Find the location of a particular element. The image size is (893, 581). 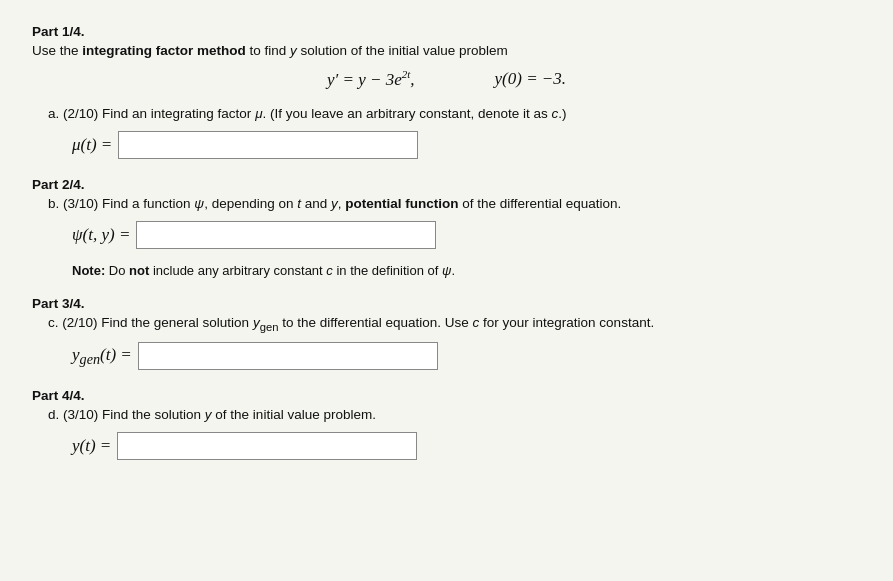

part3-answer-input is located at coordinates (288, 356).